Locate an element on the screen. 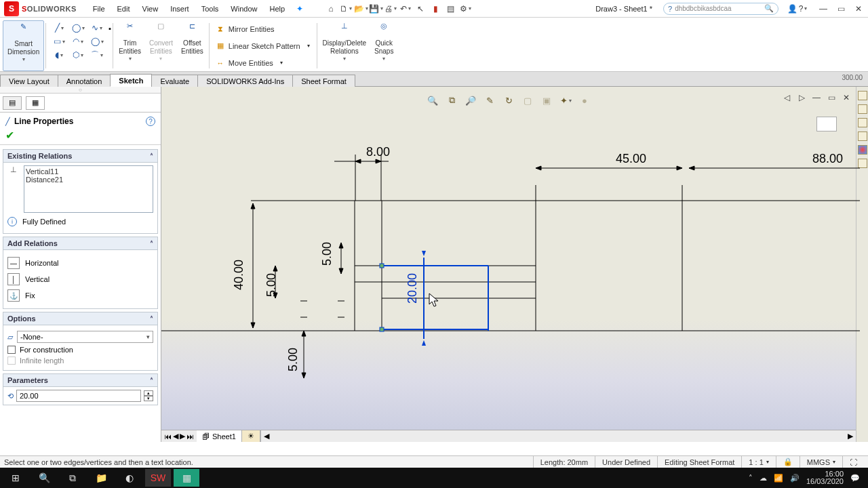 The image size is (868, 488). solidworks-taskbar-icon: SW is located at coordinates (158, 478).